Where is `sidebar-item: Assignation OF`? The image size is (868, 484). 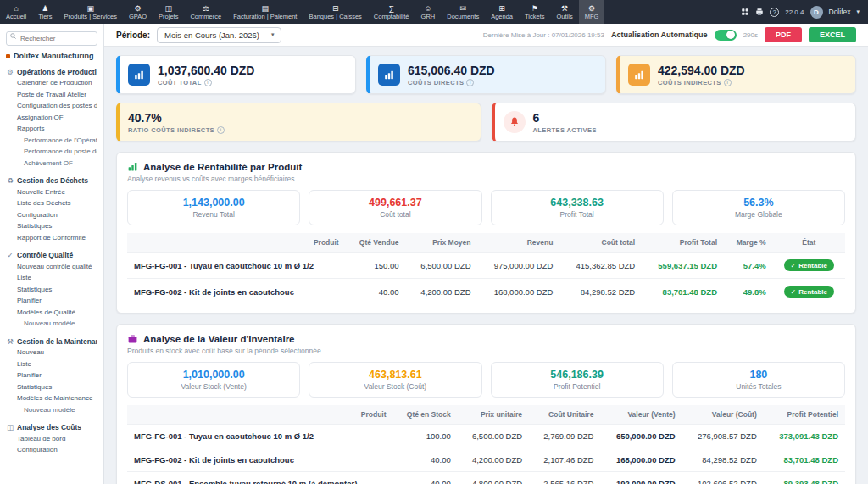
sidebar-item: Assignation OF is located at coordinates (52, 118).